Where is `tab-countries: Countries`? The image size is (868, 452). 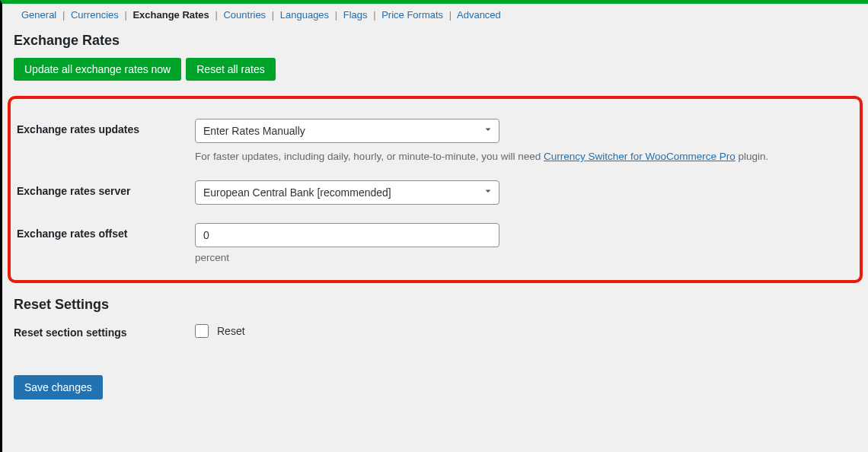
tab-countries: Countries is located at coordinates (244, 15).